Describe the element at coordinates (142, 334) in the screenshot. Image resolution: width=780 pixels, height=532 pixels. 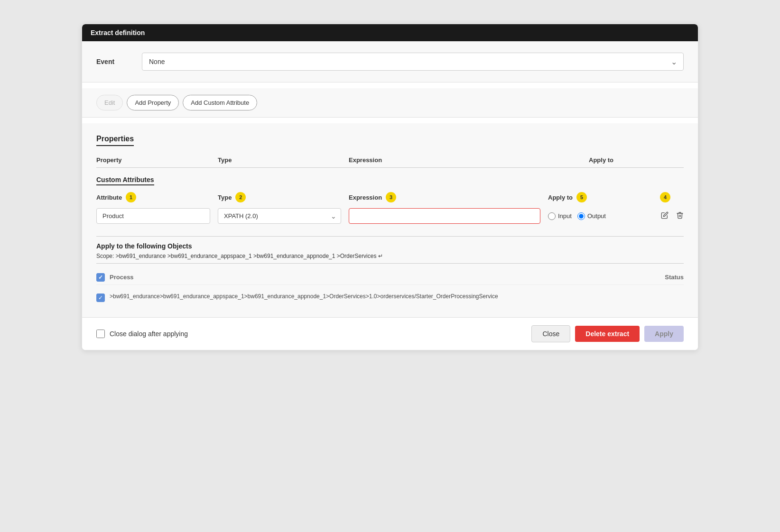
I see `footer-left: Close dialog after applying` at that location.